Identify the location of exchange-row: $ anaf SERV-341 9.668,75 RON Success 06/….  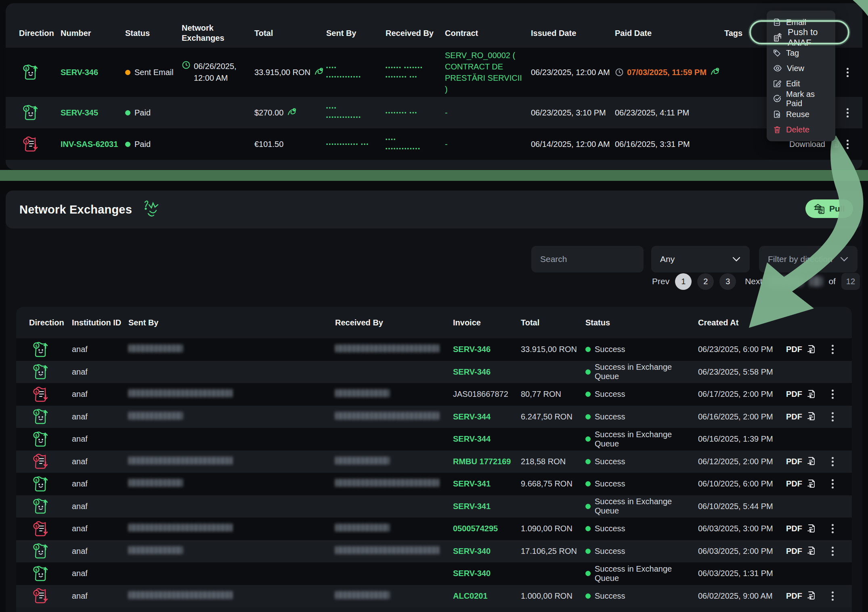
(434, 484).